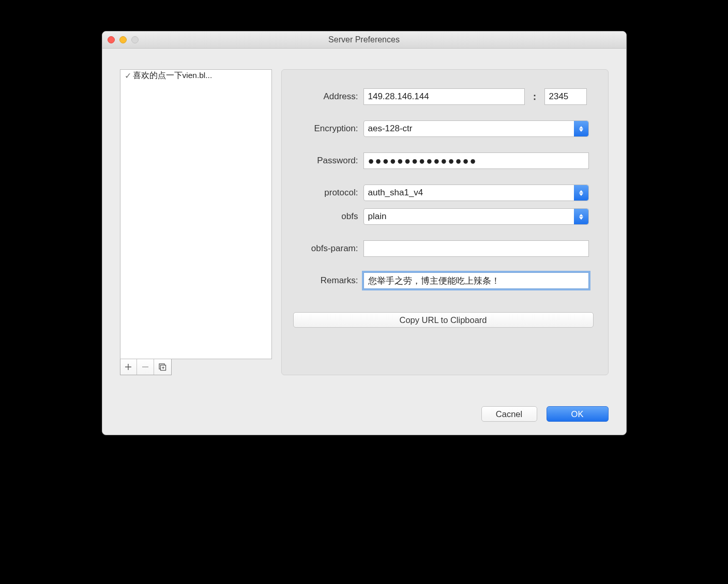 The height and width of the screenshot is (584, 728). I want to click on label-remarks: Remarks:, so click(328, 281).